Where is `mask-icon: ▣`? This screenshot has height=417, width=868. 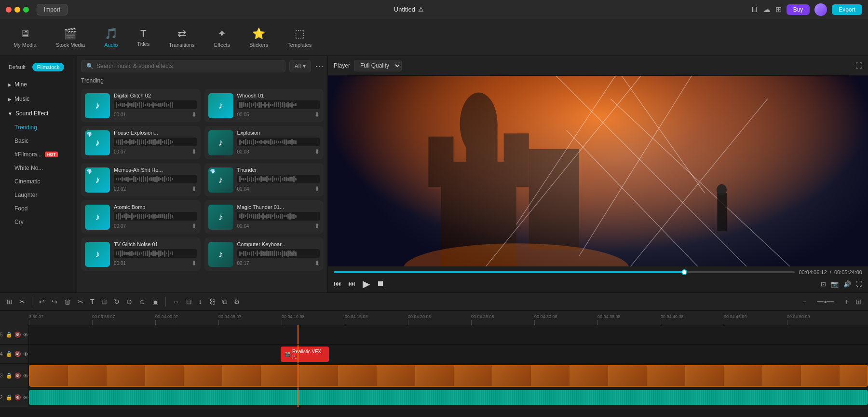 mask-icon: ▣ is located at coordinates (155, 302).